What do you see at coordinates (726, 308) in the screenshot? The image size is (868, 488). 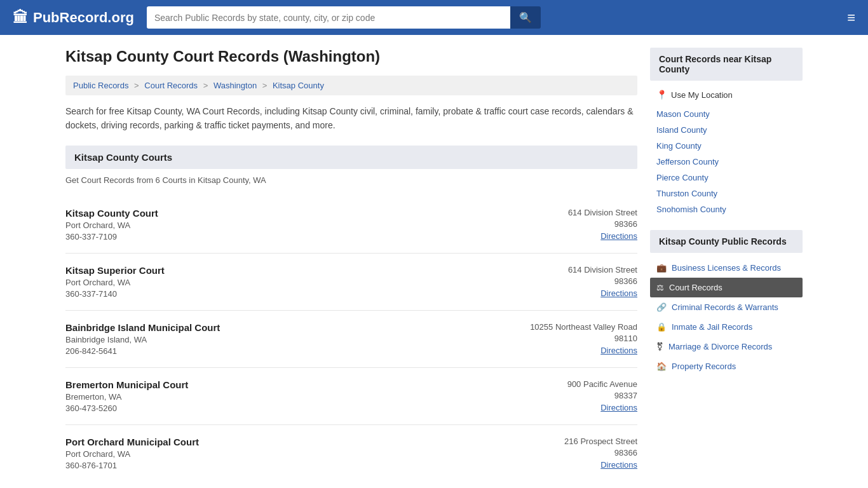 I see `sidebar-record-item: 🔗 Criminal Records & Warrants` at bounding box center [726, 308].